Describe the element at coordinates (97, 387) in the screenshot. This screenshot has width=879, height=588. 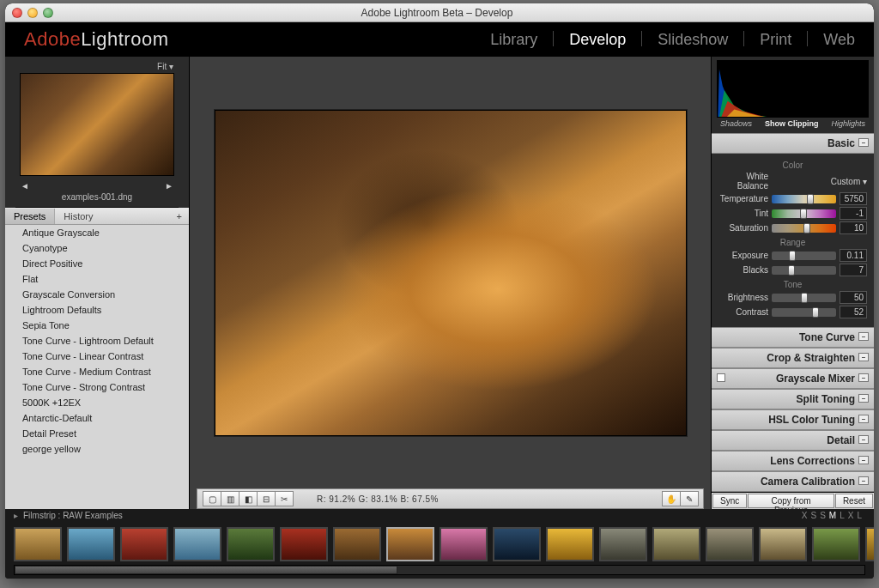
I see `preset-item: Tone Curve - Strong Contrast` at that location.